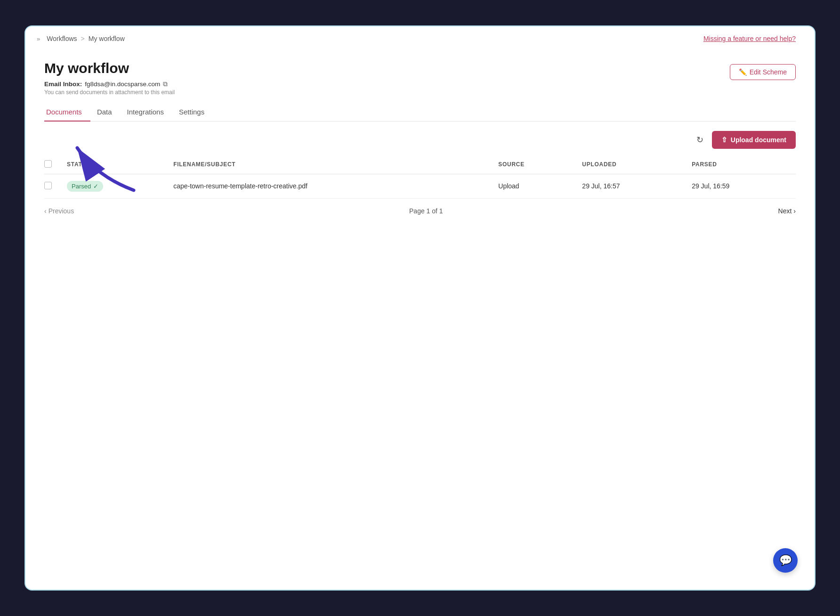  I want to click on tab-integrations: Integrations, so click(149, 112).